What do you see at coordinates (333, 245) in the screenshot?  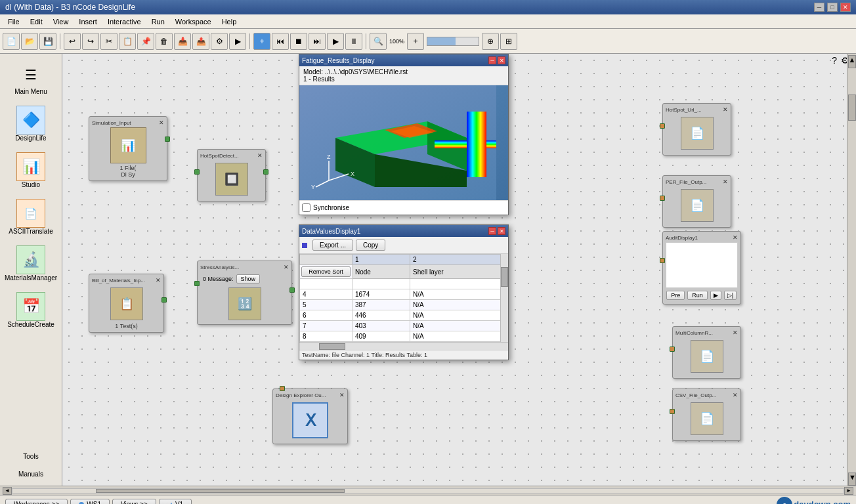 I see `export-button: Export ...` at bounding box center [333, 245].